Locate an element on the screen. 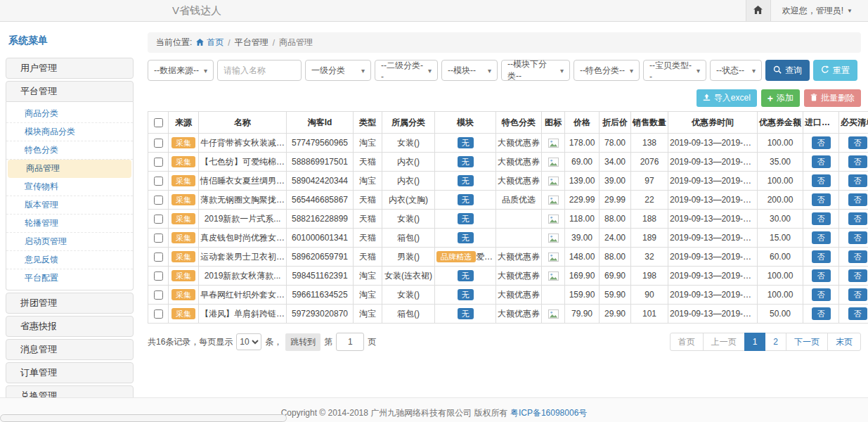  cell-icon is located at coordinates (554, 219).